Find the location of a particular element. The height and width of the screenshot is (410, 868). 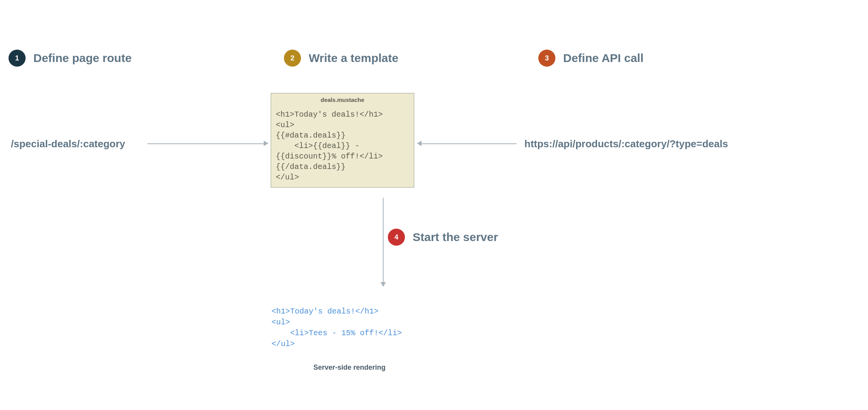

caption: Server-side rendering is located at coordinates (349, 367).